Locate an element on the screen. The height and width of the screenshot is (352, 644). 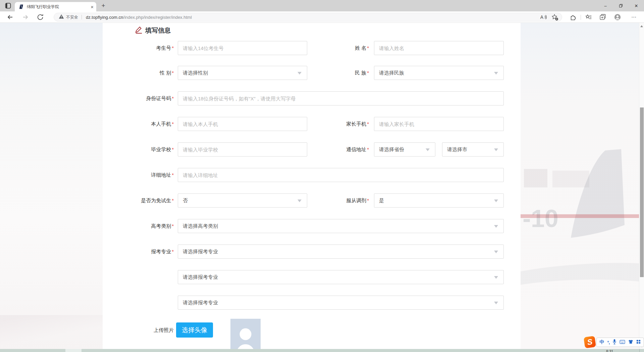
minimize-button: – is located at coordinates (605, 6).